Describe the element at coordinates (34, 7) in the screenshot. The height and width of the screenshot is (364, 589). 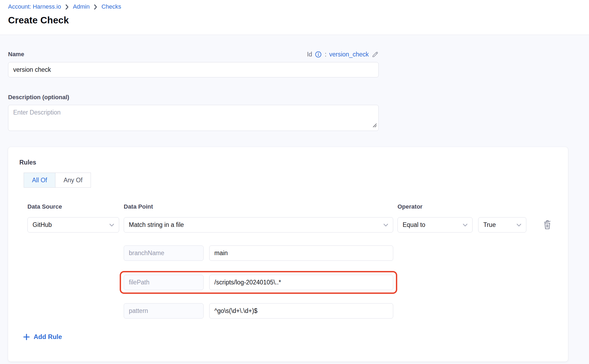
I see `breadcrumb-account: Account: Harness.io` at that location.